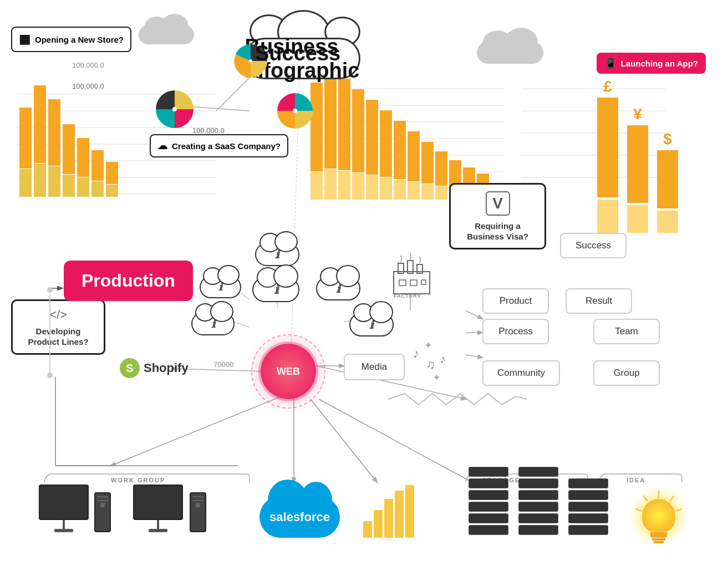  What do you see at coordinates (277, 249) in the screenshot?
I see `info-cloud-1: ℹ` at bounding box center [277, 249].